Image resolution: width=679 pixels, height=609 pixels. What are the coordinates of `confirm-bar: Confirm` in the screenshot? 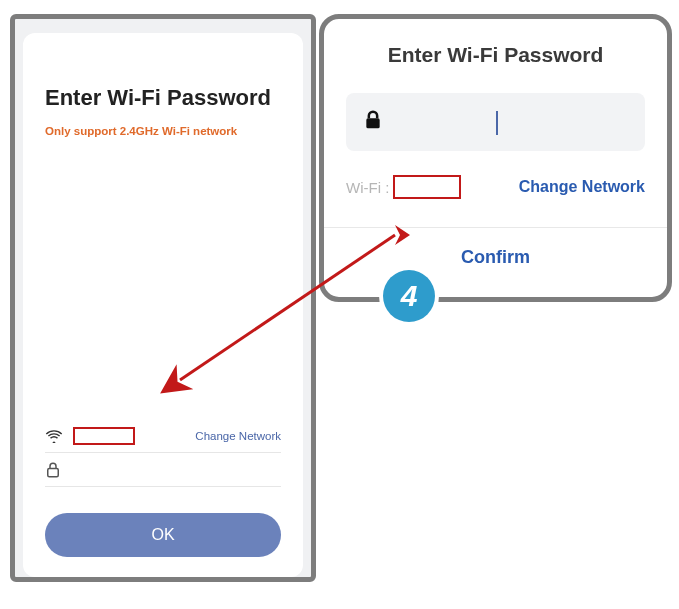 It's located at (496, 257).